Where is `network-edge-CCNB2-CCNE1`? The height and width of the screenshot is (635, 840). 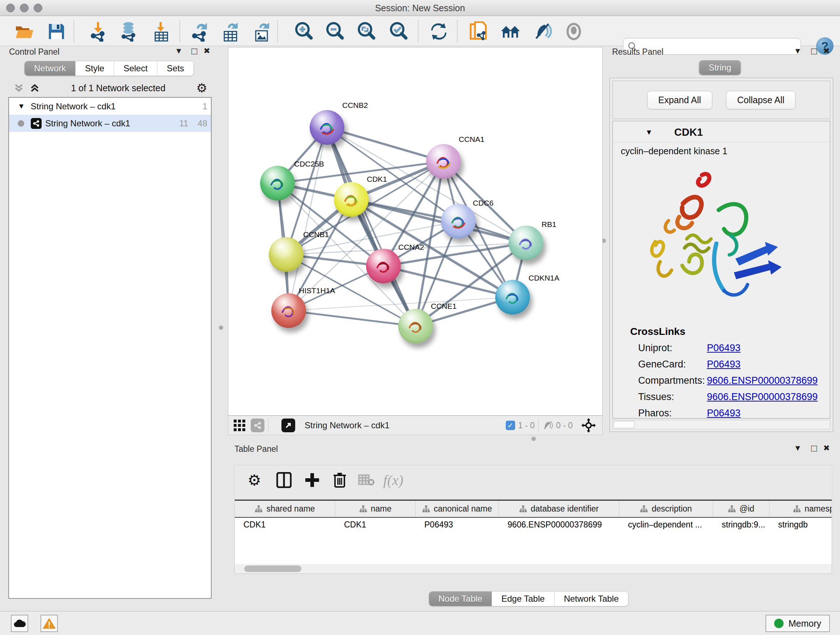 network-edge-CCNB2-CCNE1 is located at coordinates (371, 226).